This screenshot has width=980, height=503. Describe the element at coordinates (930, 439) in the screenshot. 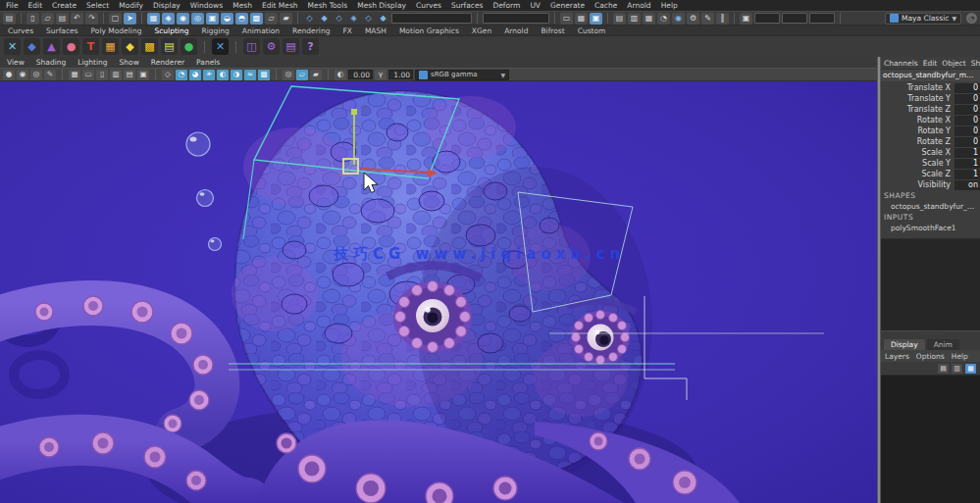

I see `layer-list` at that location.